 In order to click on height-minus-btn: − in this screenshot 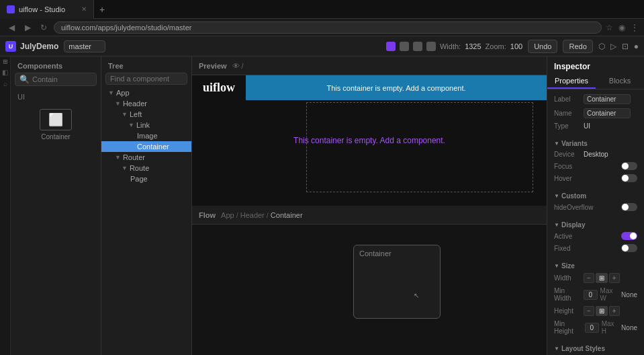, I will do `click(589, 311)`.